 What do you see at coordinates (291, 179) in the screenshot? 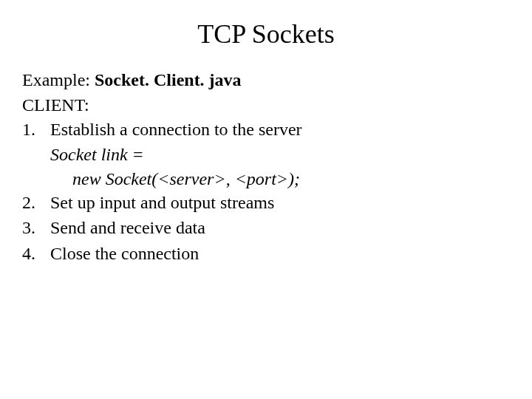
I see `code-line: new Socket(<server>, <port>);` at bounding box center [291, 179].